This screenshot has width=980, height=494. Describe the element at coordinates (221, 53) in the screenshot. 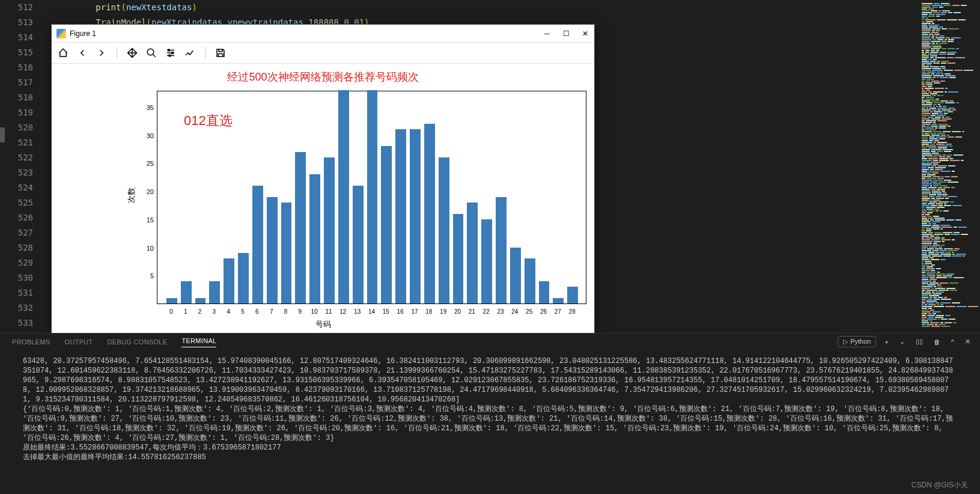

I see `save-icon` at that location.